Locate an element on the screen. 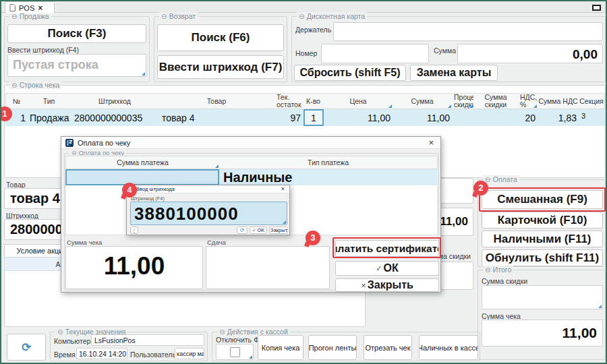  change-field is located at coordinates (268, 268).